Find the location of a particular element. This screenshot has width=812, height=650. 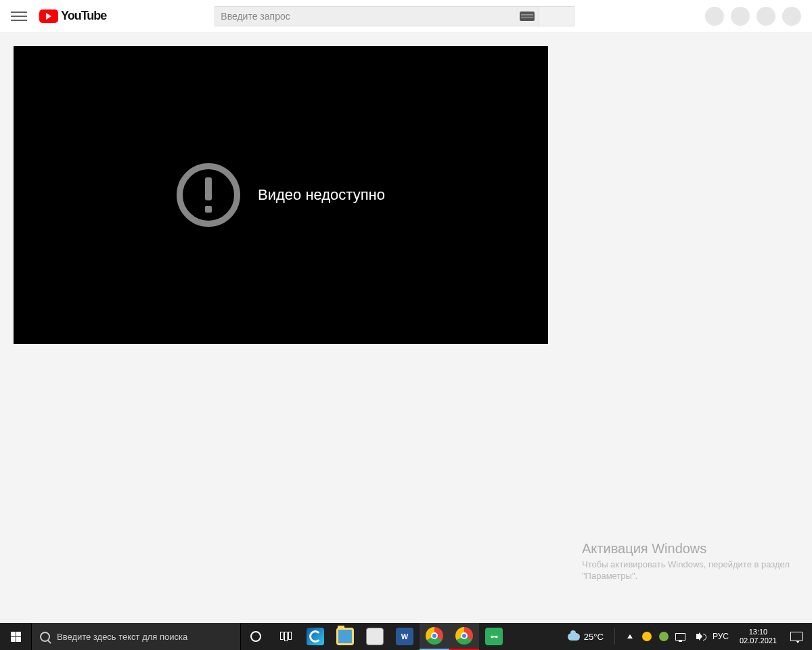

word-icon: W is located at coordinates (405, 636).